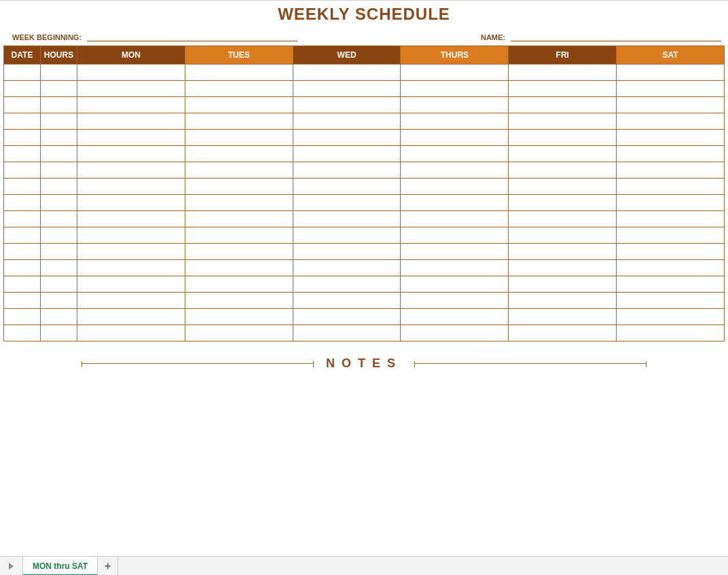 Image resolution: width=728 pixels, height=575 pixels. I want to click on week-beginning-input, so click(192, 36).